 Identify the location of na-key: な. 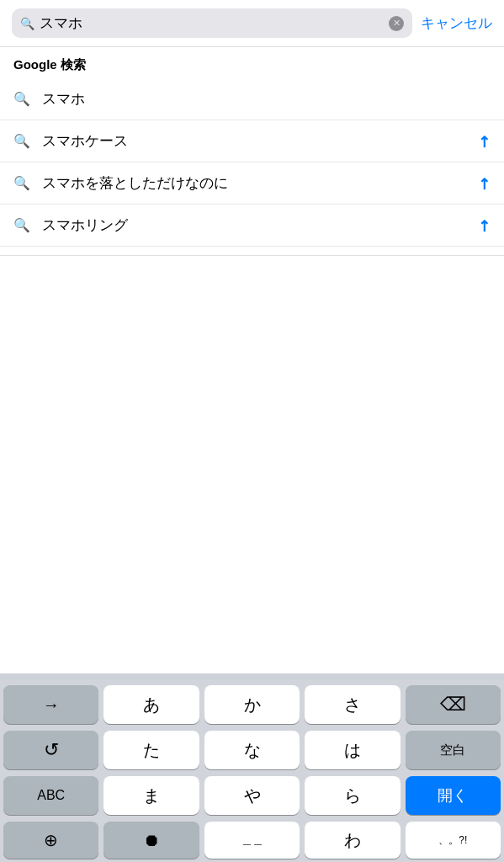
(252, 750).